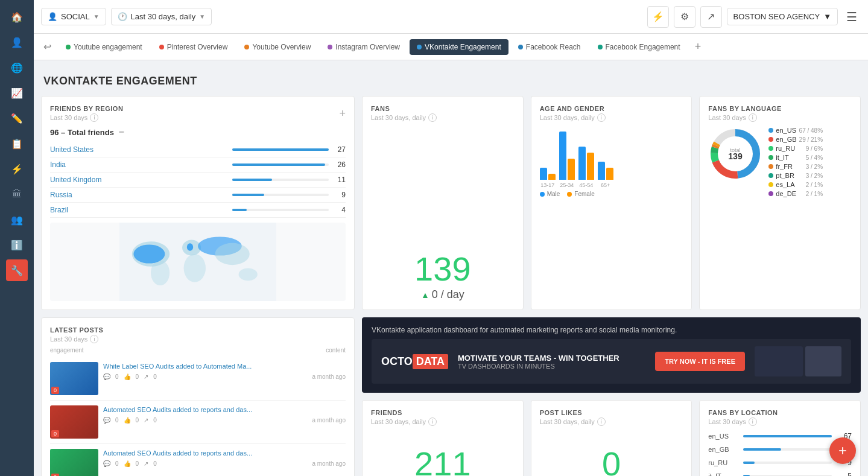 This screenshot has height=476, width=868. Describe the element at coordinates (796, 176) in the screenshot. I see `lang-item-ptbr: pt_BR 3 / 2%` at that location.